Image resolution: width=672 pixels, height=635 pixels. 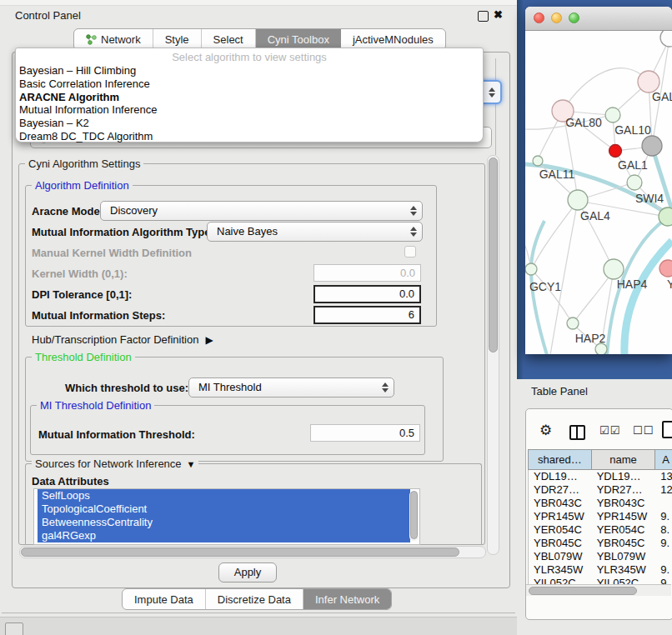 I want to click on list-item-betweennesscentrality: BetweennessCentrality, so click(x=223, y=522).